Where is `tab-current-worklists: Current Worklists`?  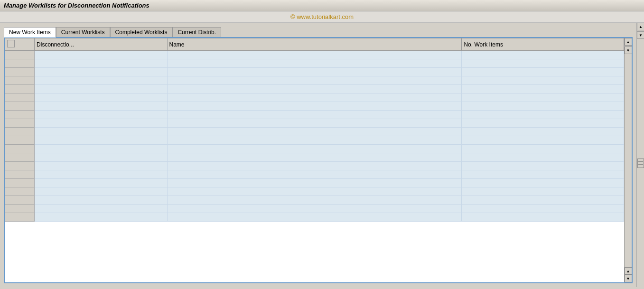
tab-current-worklists: Current Worklists is located at coordinates (83, 32).